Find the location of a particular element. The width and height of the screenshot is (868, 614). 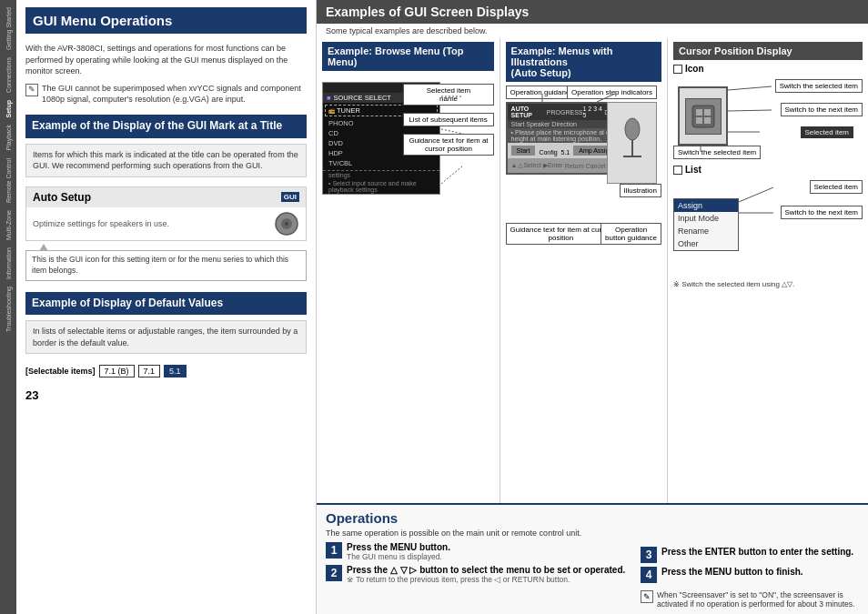

sidebar-item-multizone: Multi-Zone is located at coordinates (9, 226).